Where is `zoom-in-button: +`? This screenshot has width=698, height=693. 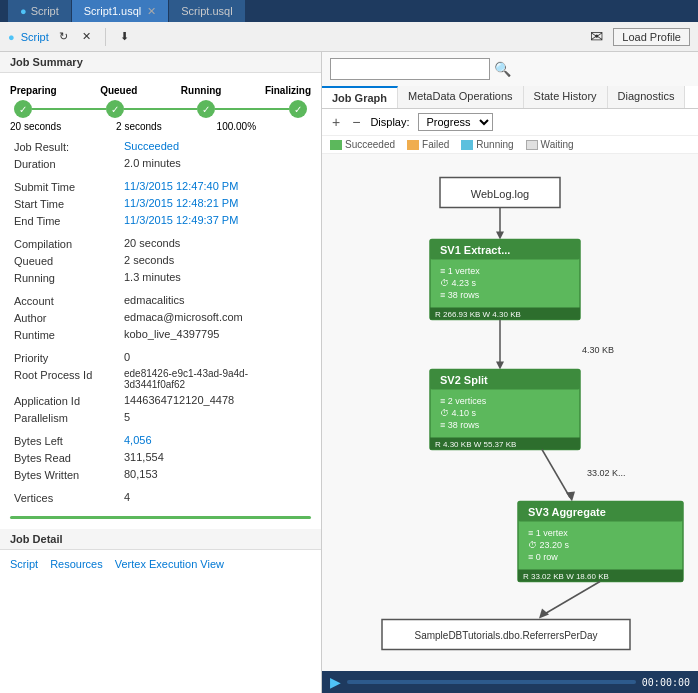 zoom-in-button: + is located at coordinates (336, 122).